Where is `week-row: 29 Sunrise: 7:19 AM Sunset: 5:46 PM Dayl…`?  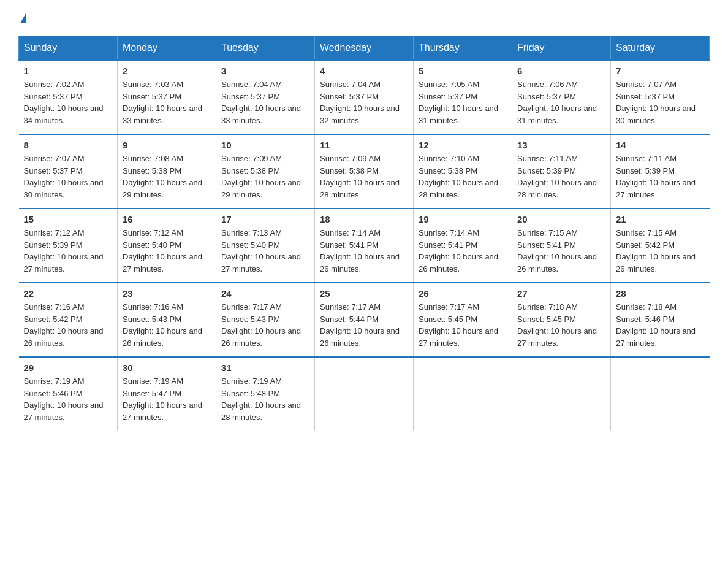 week-row: 29 Sunrise: 7:19 AM Sunset: 5:46 PM Dayl… is located at coordinates (364, 394).